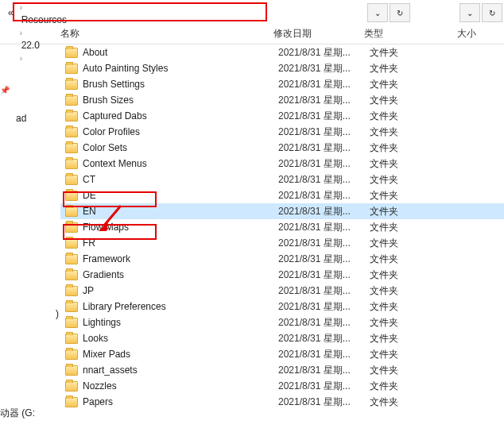 The height and width of the screenshot is (436, 504). What do you see at coordinates (180, 386) in the screenshot?
I see `folder-name: Nozzles` at bounding box center [180, 386].